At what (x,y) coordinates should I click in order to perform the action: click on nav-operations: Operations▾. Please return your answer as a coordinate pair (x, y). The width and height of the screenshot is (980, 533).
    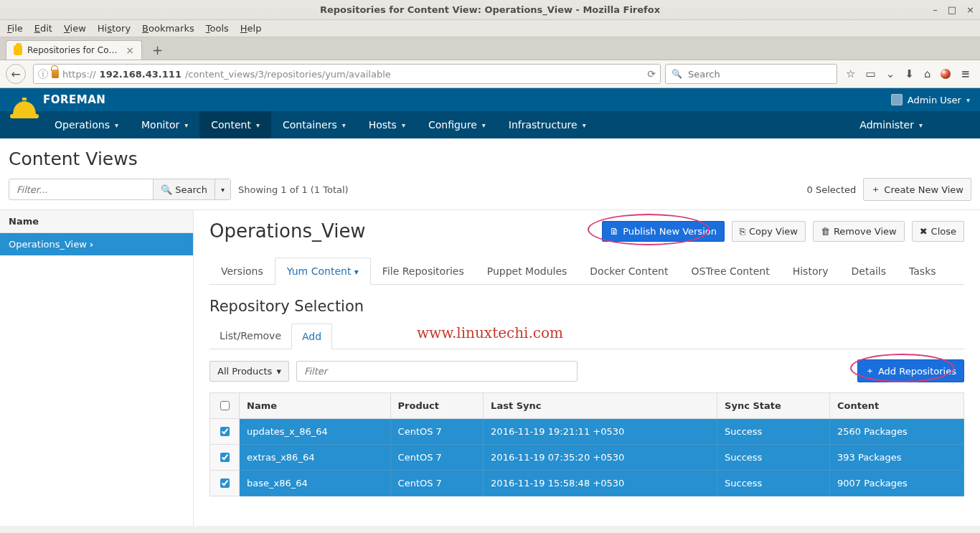
    Looking at the image, I should click on (86, 125).